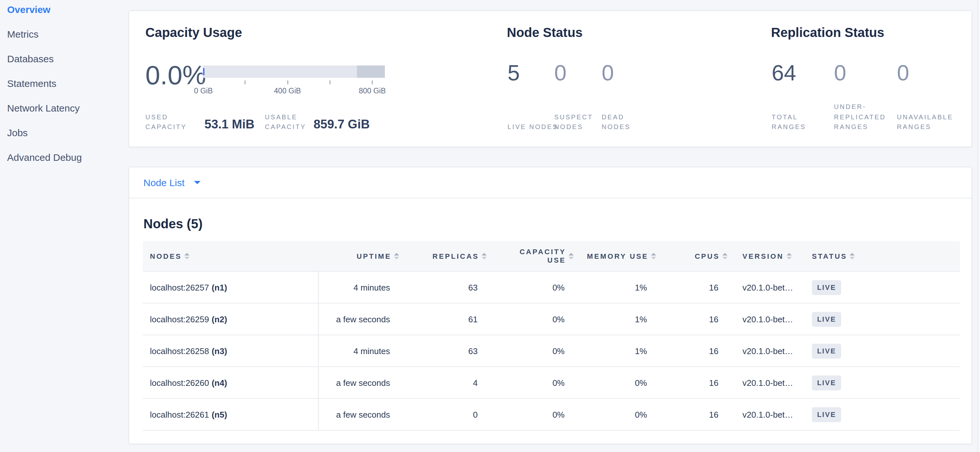 The height and width of the screenshot is (452, 980). I want to click on table-row: localhost:26260 (n4) a few seconds 4 0% …, so click(551, 383).